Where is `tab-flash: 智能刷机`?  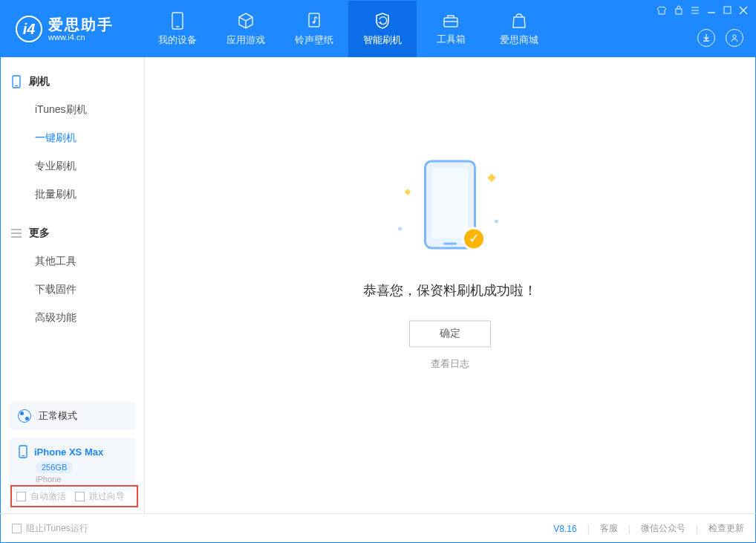 tab-flash: 智能刷机 is located at coordinates (382, 29).